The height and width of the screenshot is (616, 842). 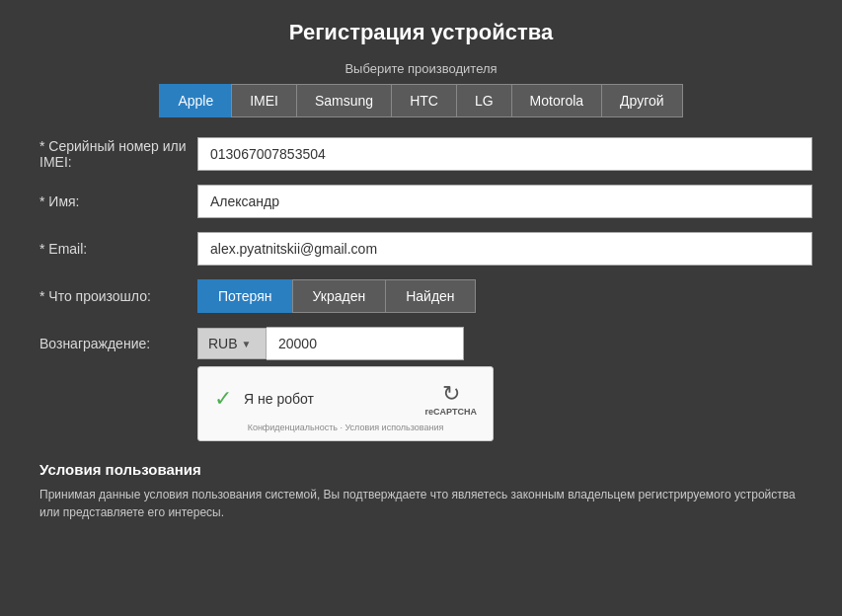 What do you see at coordinates (423, 101) in the screenshot?
I see `tab-htc: HTC` at bounding box center [423, 101].